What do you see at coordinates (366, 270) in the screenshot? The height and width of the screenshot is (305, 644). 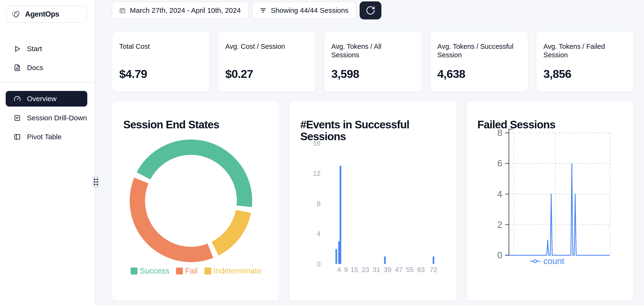 I see `x-tick-label: 23` at bounding box center [366, 270].